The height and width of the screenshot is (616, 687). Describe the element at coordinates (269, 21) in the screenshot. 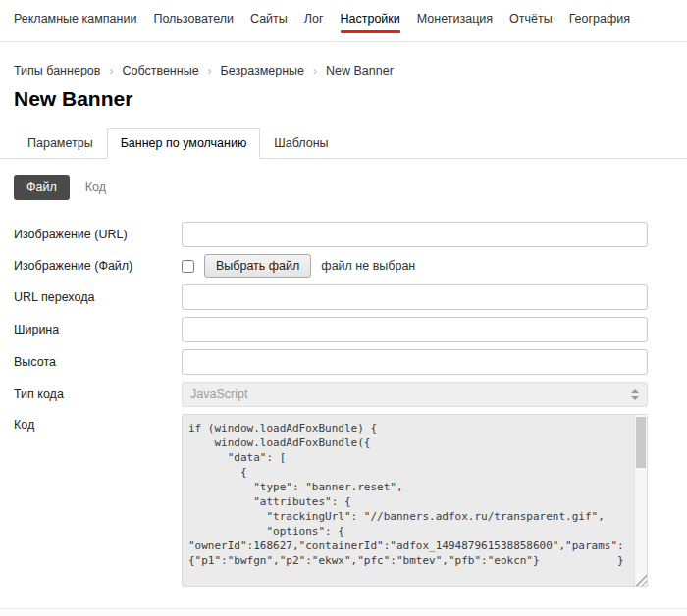

I see `nav-item-sites: Сайты` at that location.